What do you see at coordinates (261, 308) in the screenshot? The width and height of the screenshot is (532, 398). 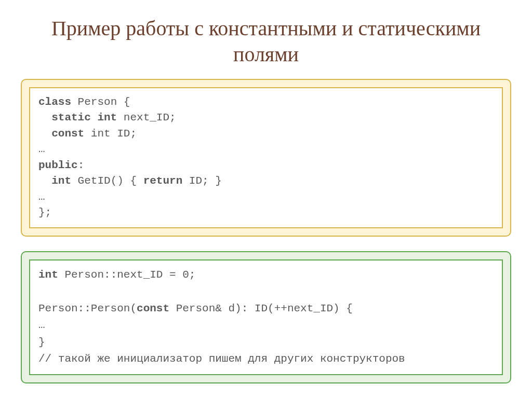 I see `code-text: Person& d): ID(++next_ID) {` at bounding box center [261, 308].